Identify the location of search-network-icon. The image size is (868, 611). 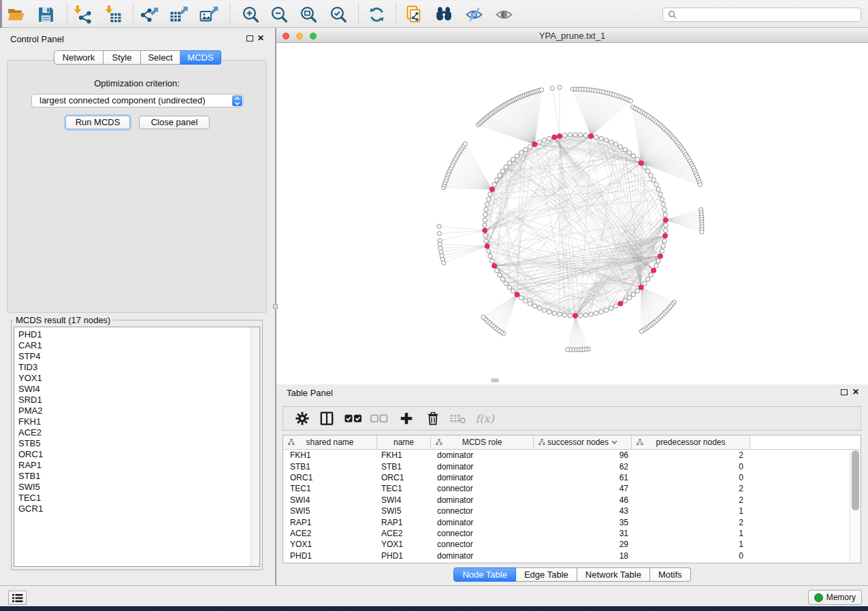
(444, 14).